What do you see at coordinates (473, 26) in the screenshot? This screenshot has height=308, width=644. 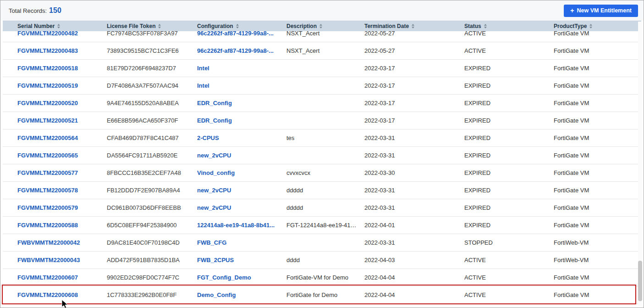 I see `column-header-label: Status` at bounding box center [473, 26].